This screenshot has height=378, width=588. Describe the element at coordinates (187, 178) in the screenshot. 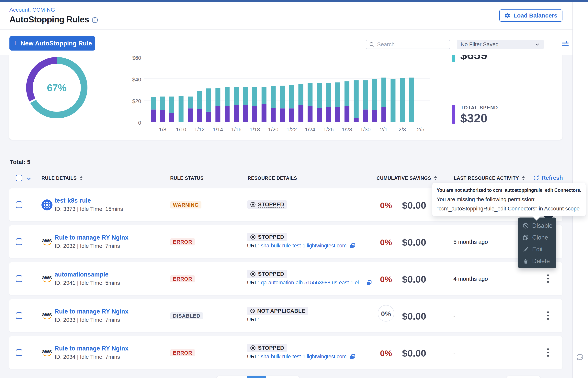

I see `column-header-rule-status: RULE STATUS` at that location.